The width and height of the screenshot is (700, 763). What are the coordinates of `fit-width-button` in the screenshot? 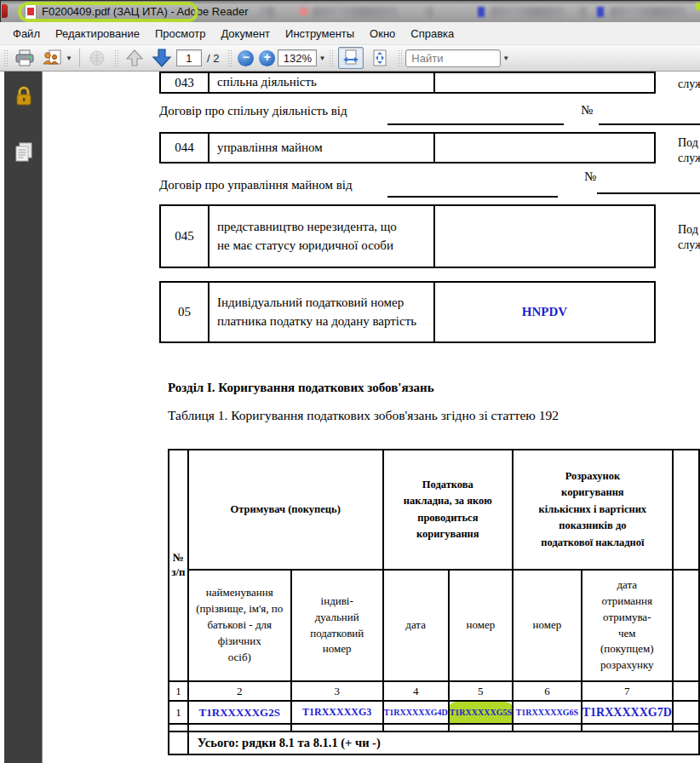 It's located at (351, 58).